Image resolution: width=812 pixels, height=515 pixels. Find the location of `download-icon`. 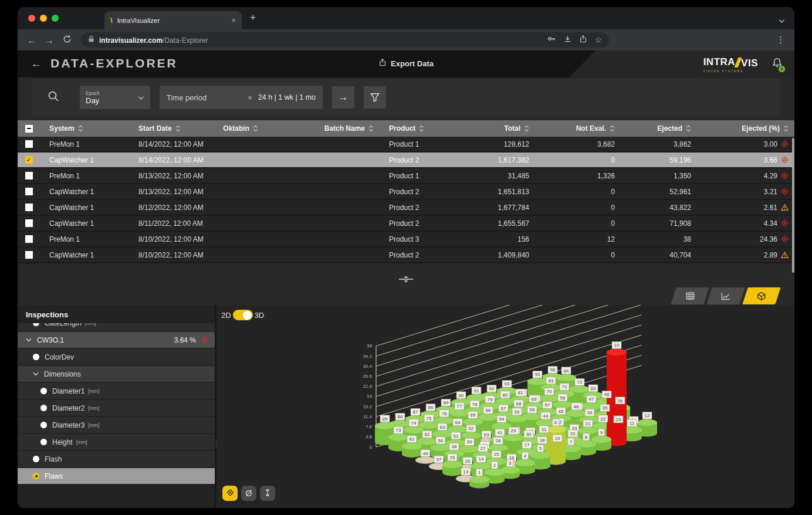

download-icon is located at coordinates (568, 40).